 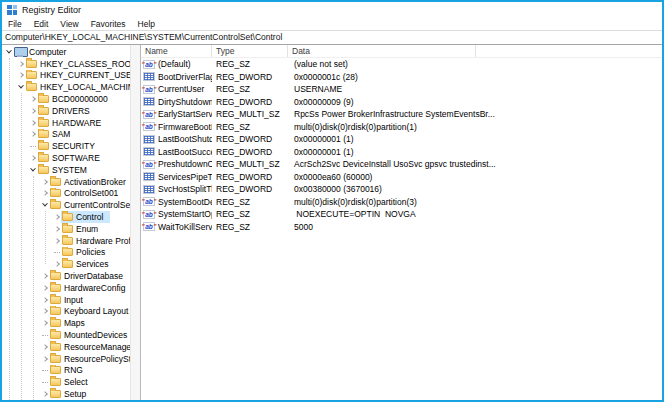 What do you see at coordinates (70, 170) in the screenshot?
I see `tree-item-label: SYSTEM` at bounding box center [70, 170].